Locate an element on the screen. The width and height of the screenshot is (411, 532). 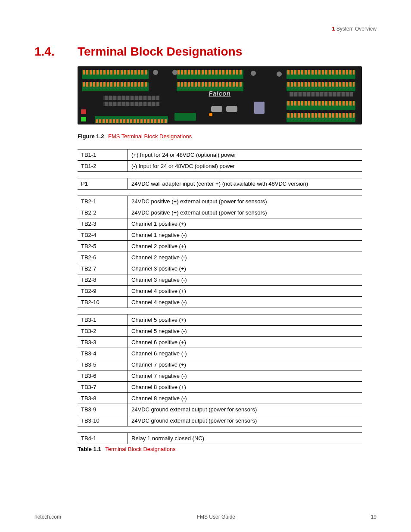
table-row: TB3-1024VDC ground external output (powe… is located at coordinates (220, 421).